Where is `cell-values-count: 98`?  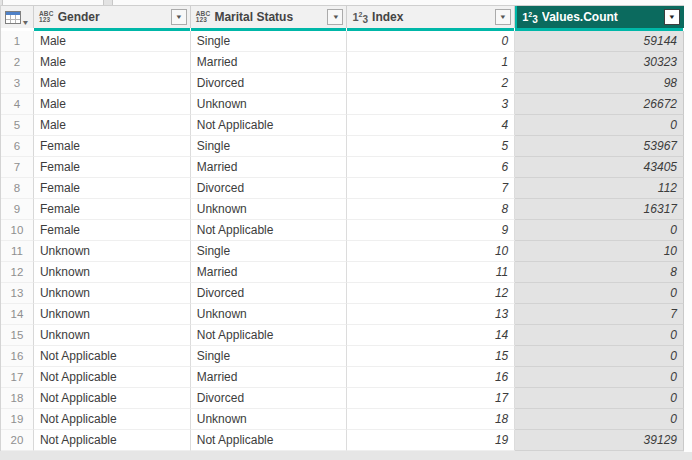
cell-values-count: 98 is located at coordinates (600, 84).